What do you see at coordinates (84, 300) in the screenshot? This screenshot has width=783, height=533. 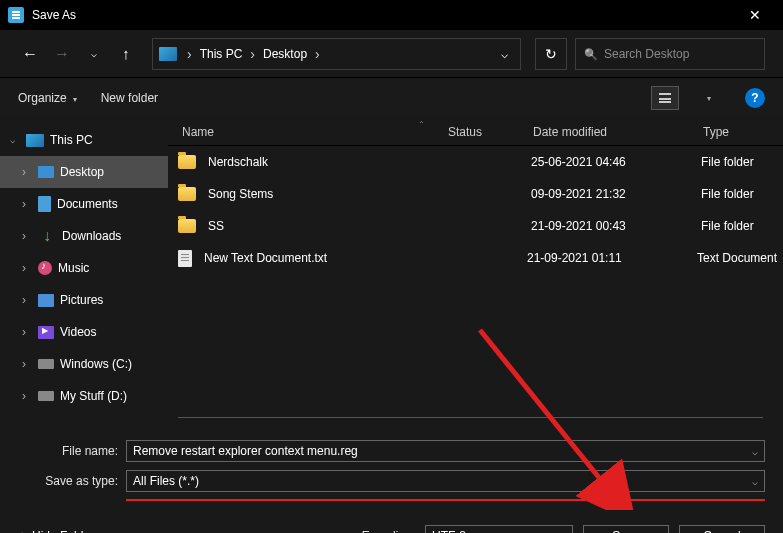 I see `tree-item-pictures: Pictures` at bounding box center [84, 300].